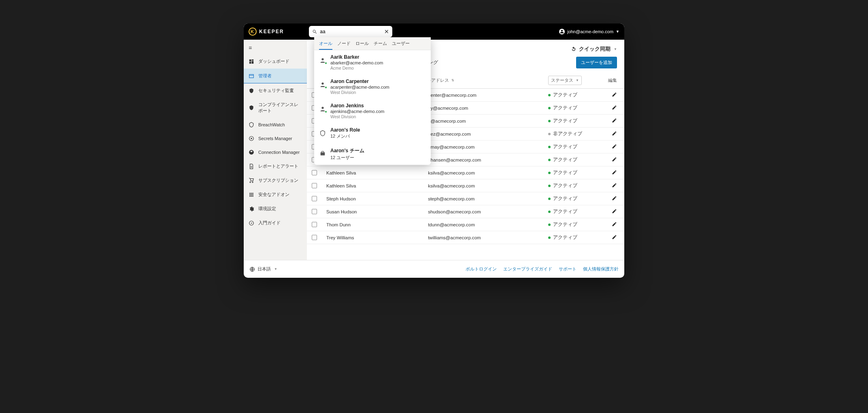  Describe the element at coordinates (263, 269) in the screenshot. I see `language-selector: 日本語 ▼` at that location.